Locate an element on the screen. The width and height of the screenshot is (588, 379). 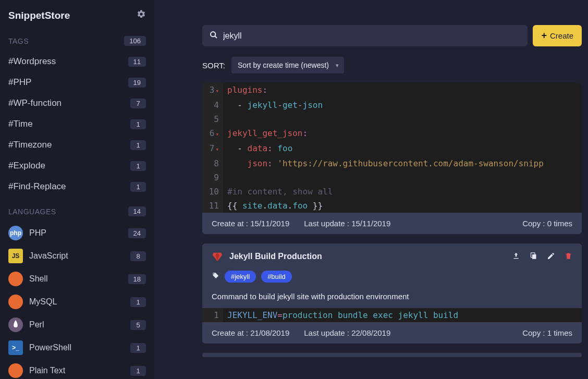
search-input is located at coordinates (372, 36).